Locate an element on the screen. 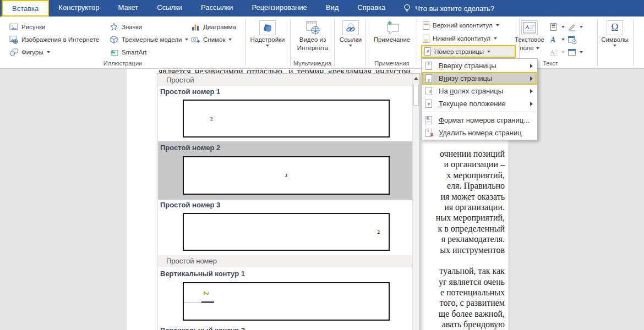 This screenshot has height=330, width=644. omega-icon: Ω is located at coordinates (615, 28).